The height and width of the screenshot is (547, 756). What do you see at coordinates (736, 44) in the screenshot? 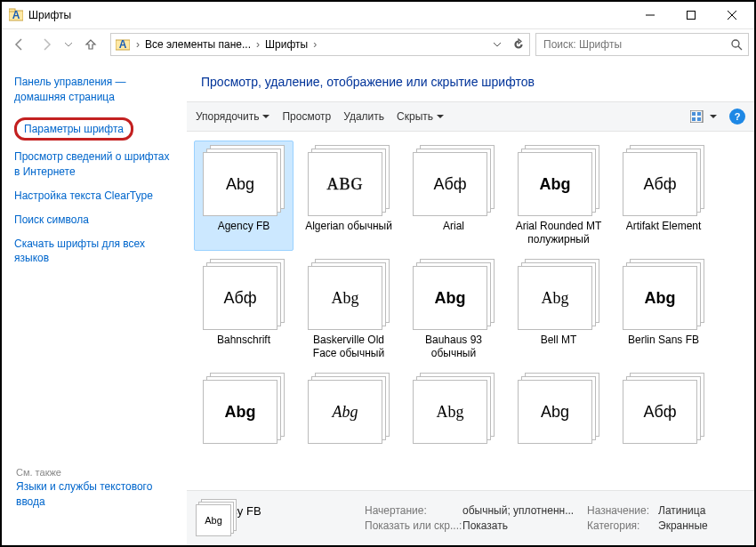
I see `search-icon` at bounding box center [736, 44].